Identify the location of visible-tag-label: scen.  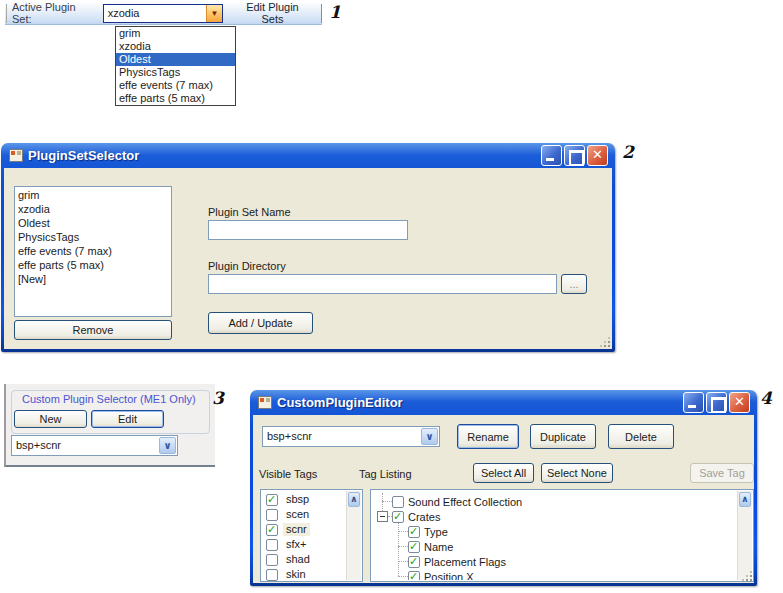
(298, 514).